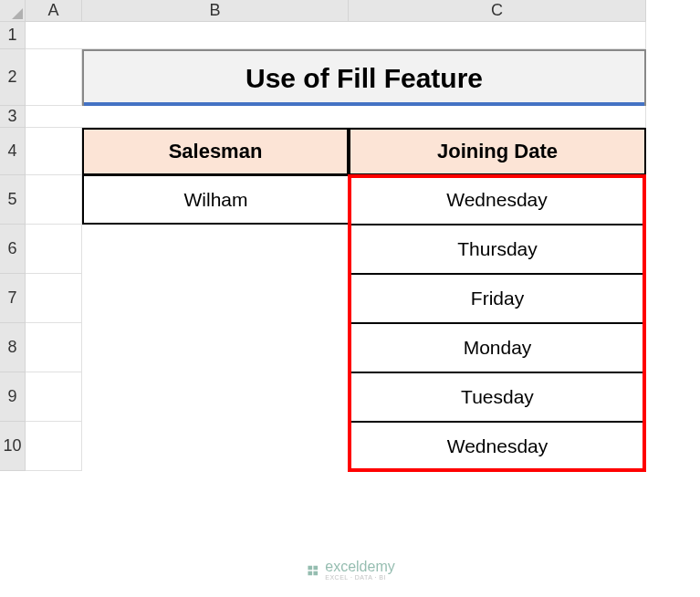 The height and width of the screenshot is (597, 700). I want to click on cell-date-1: Thursday, so click(497, 249).